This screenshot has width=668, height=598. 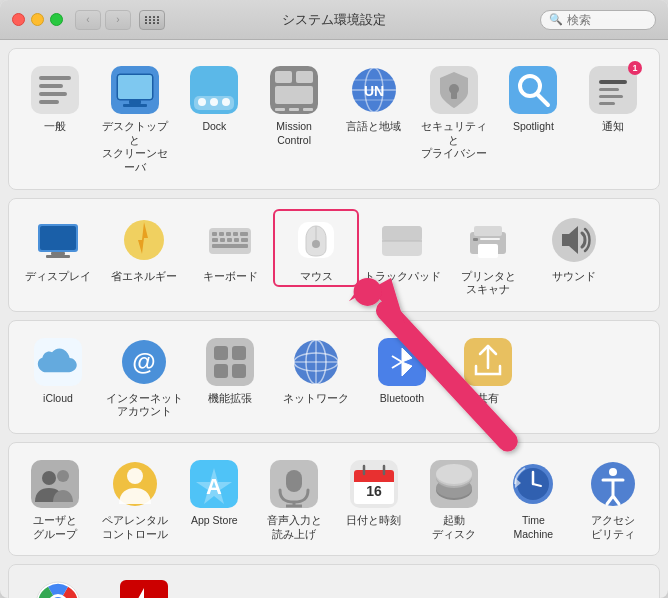 What do you see at coordinates (58, 362) in the screenshot?
I see `icloud-icon-img` at bounding box center [58, 362].